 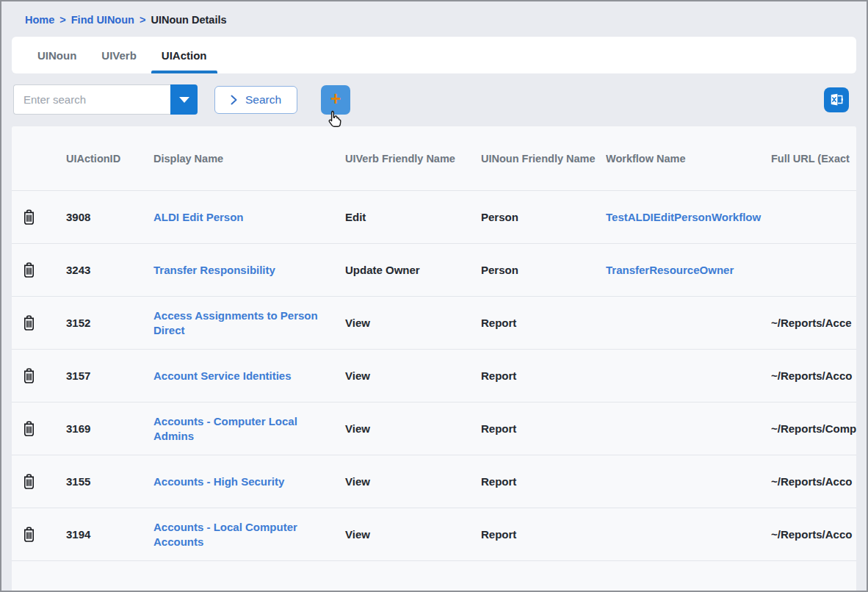 I want to click on tab-uiverb: UIVerb, so click(x=119, y=55).